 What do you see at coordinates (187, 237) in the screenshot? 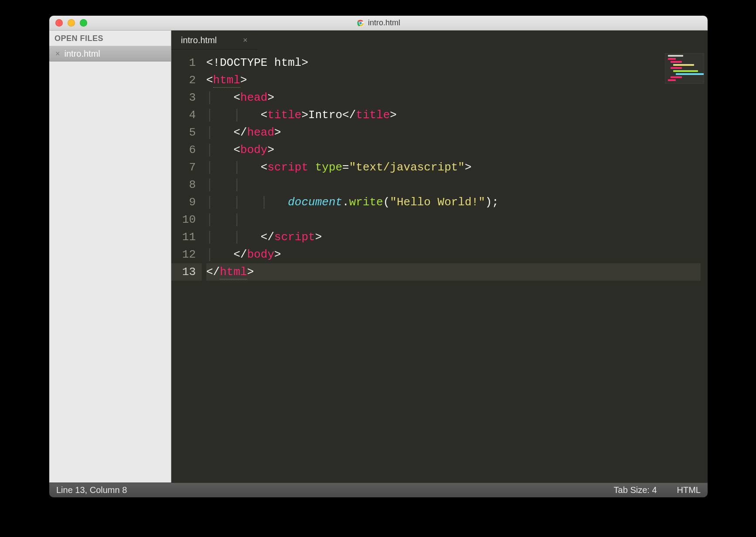
I see `line-number: 11` at bounding box center [187, 237].